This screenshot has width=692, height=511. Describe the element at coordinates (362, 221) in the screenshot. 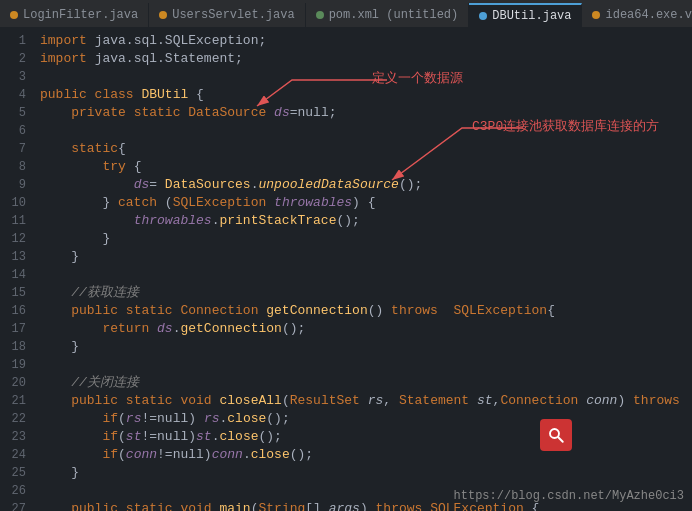

I see `code-line-11: throwables.printStackTrace();` at that location.